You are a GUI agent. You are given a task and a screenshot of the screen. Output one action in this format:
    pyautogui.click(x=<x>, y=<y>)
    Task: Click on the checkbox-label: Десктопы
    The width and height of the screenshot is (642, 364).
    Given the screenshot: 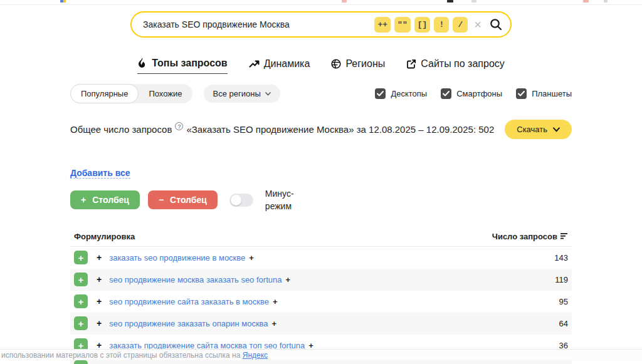 What is the action you would take?
    pyautogui.click(x=409, y=94)
    